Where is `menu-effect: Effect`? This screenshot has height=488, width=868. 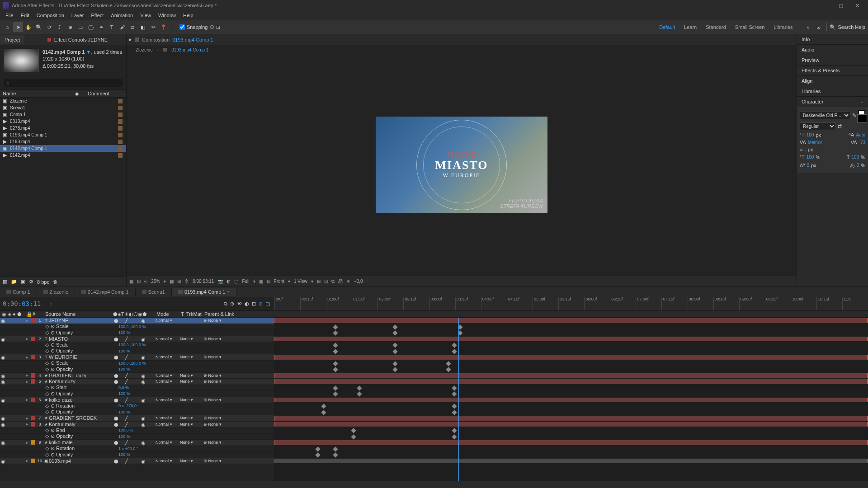 menu-effect: Effect is located at coordinates (97, 15).